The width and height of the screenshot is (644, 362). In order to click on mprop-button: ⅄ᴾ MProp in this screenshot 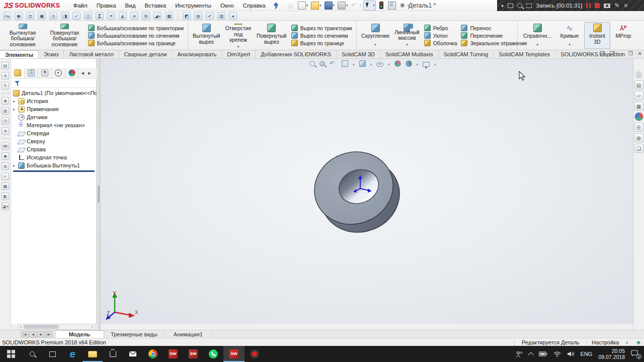, I will do `click(623, 35)`.